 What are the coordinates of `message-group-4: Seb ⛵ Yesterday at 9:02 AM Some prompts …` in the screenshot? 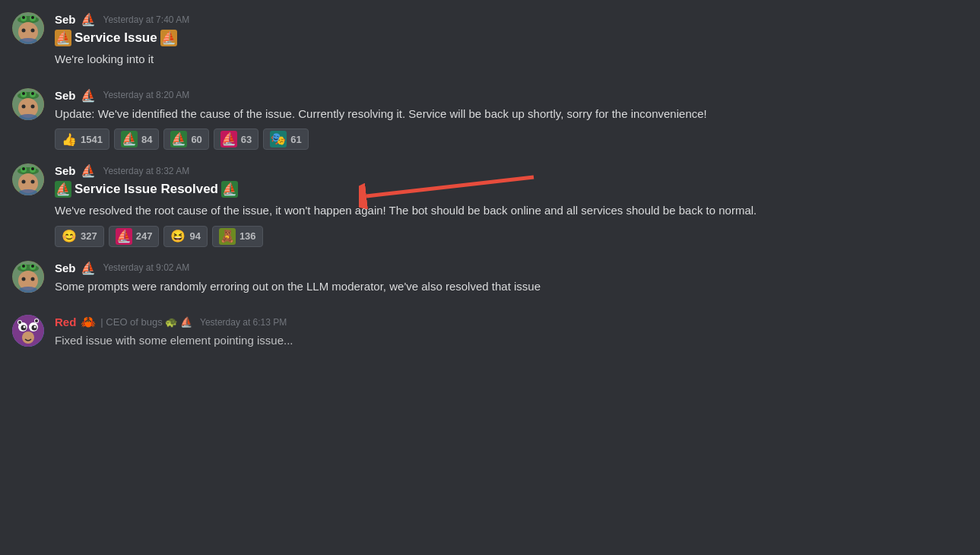 It's located at (490, 281).